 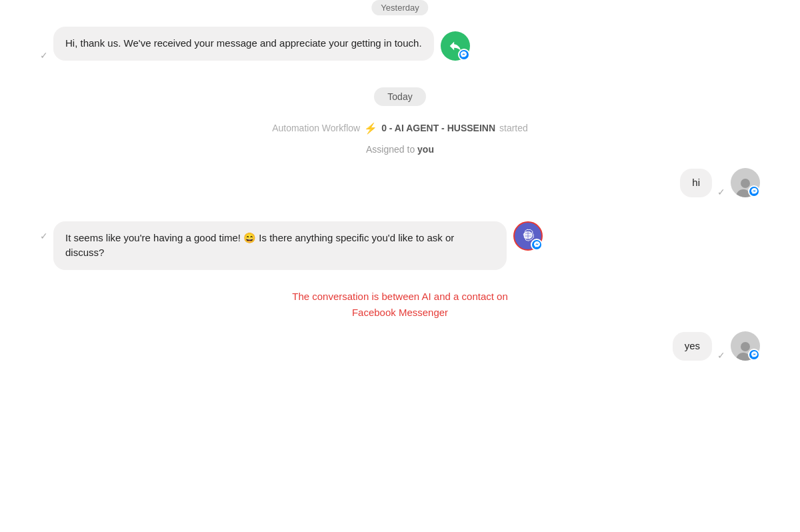 What do you see at coordinates (280, 245) in the screenshot?
I see `message-bubble-ai: It seems like you're having a good time!…` at bounding box center [280, 245].